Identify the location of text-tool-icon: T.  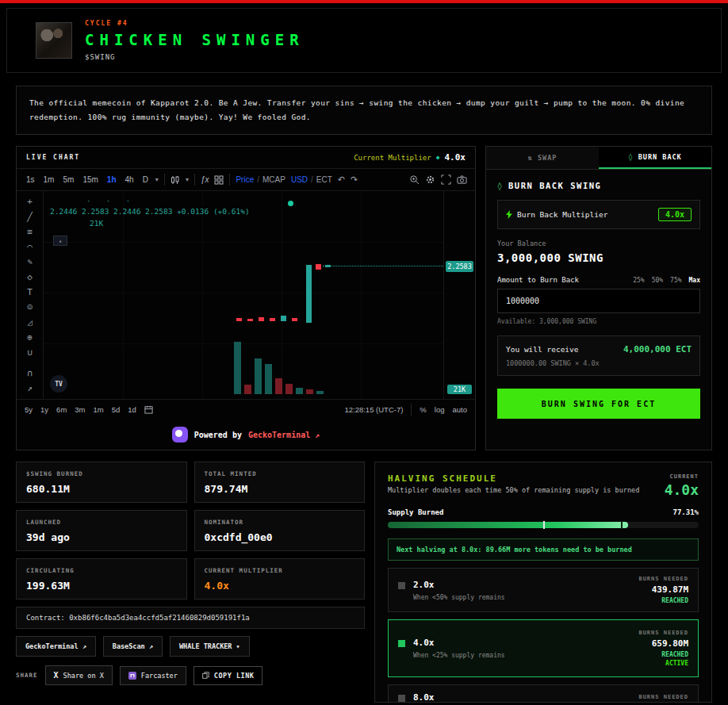
(30, 292).